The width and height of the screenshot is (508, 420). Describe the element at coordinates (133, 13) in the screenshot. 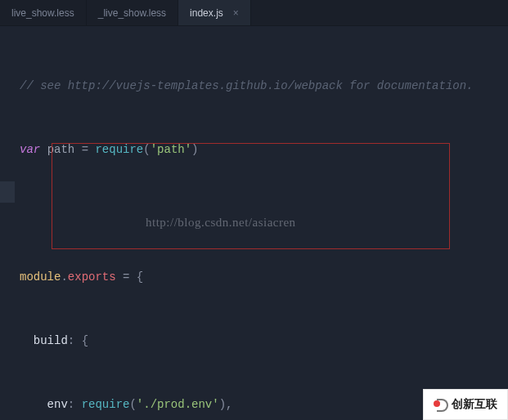

I see `tab-live-show-less-2: _live_show.less` at that location.